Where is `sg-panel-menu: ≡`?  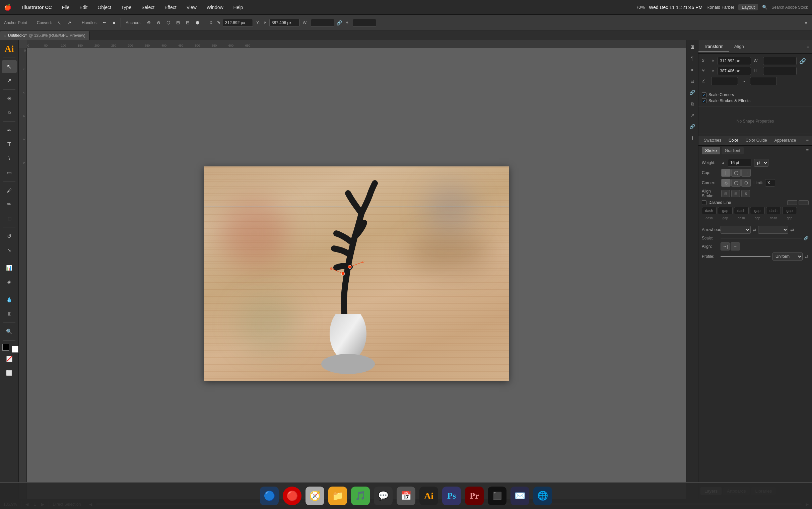 sg-panel-menu: ≡ is located at coordinates (807, 151).